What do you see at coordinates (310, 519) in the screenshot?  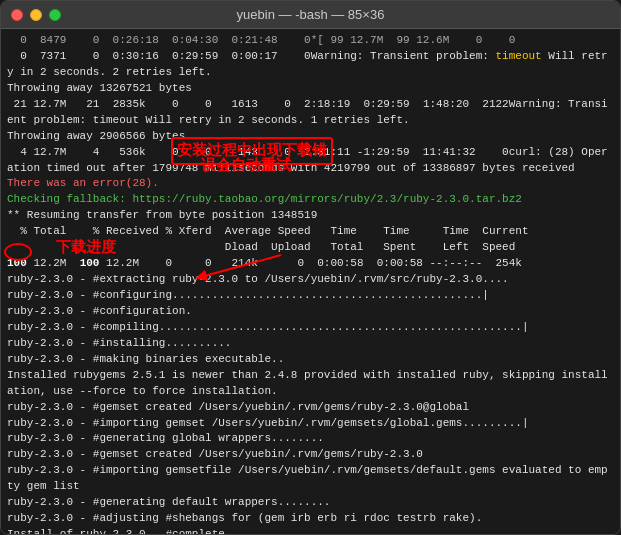 I see `terminal-line: ruby-2.3.0 - #adjusting #shebangs for (g…` at bounding box center [310, 519].